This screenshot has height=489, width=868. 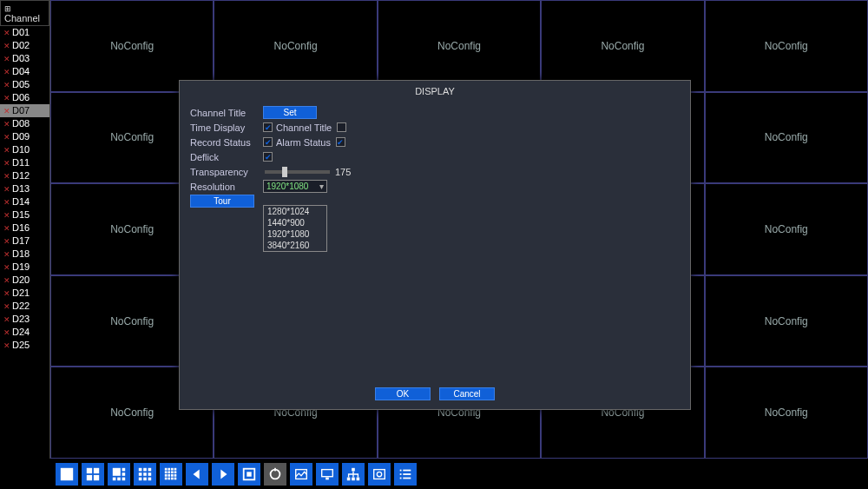 I want to click on set-button: Set, so click(x=290, y=113).